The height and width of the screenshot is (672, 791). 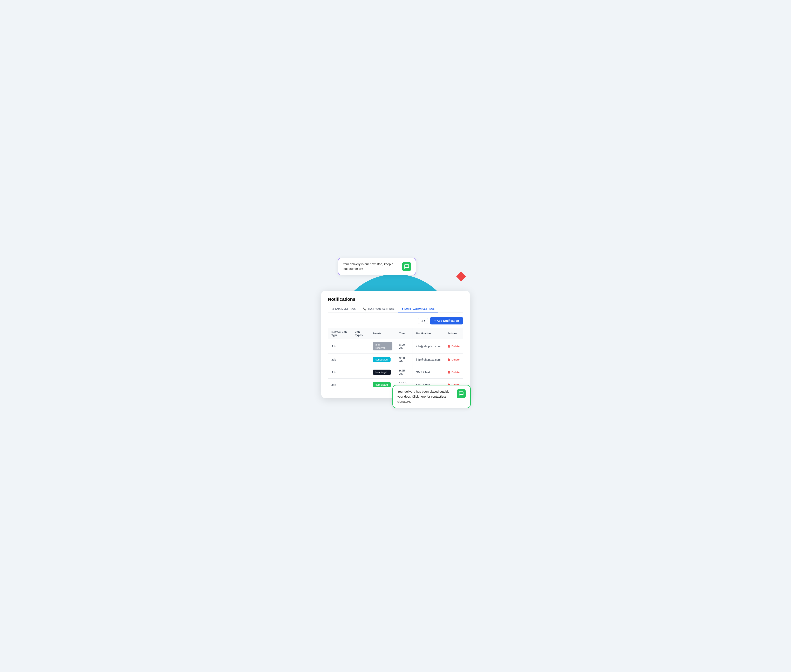 I want to click on table-header: Detrack Job Type Job Types Events Time N…, so click(x=396, y=333).